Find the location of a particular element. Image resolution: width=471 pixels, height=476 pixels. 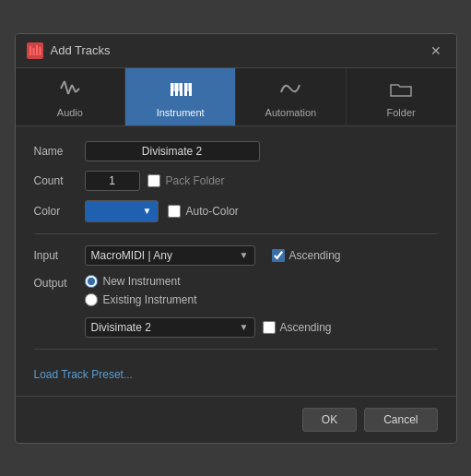

tab-folder: Folder is located at coordinates (402, 97).